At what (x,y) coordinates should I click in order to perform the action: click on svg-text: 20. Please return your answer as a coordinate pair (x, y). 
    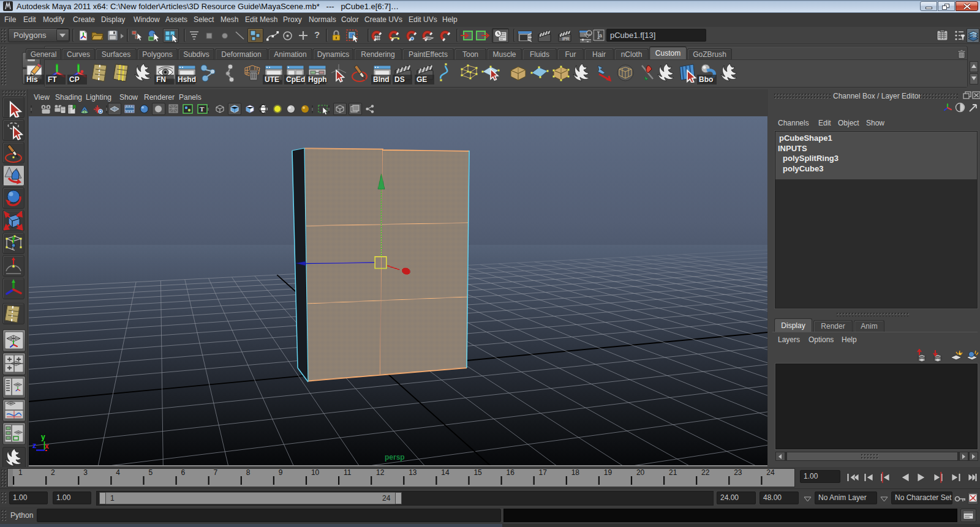
    Looking at the image, I should click on (641, 473).